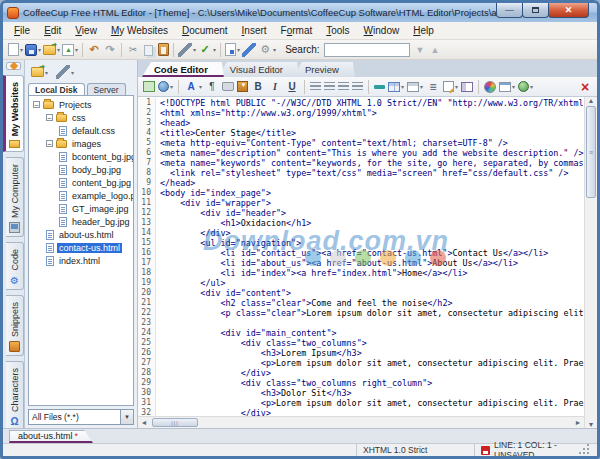 The width and height of the screenshot is (600, 459). What do you see at coordinates (149, 50) in the screenshot?
I see `copy-button` at bounding box center [149, 50].